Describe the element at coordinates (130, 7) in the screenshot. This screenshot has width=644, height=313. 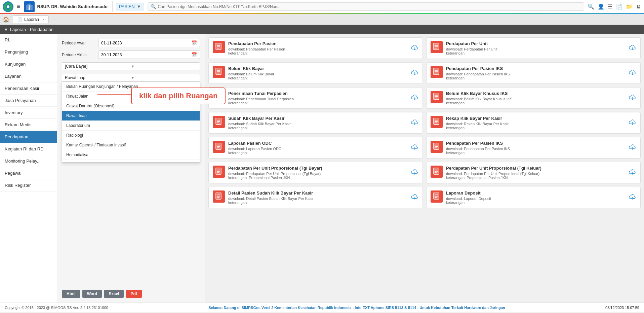
I see `pasien-selector: PASIEN ▼` at that location.